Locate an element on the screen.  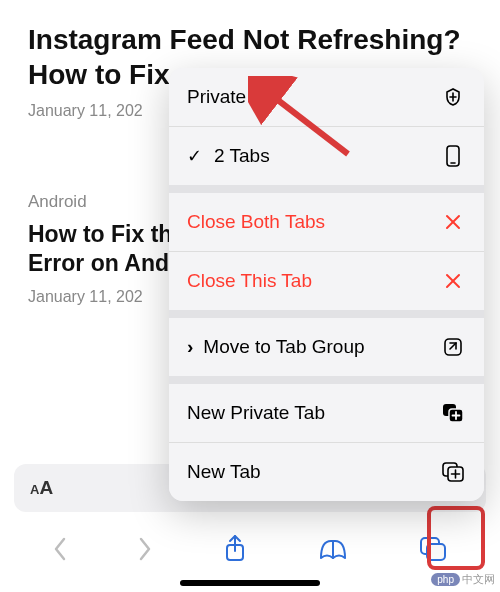
menu-label: Close This Tab is located at coordinates (314, 281).